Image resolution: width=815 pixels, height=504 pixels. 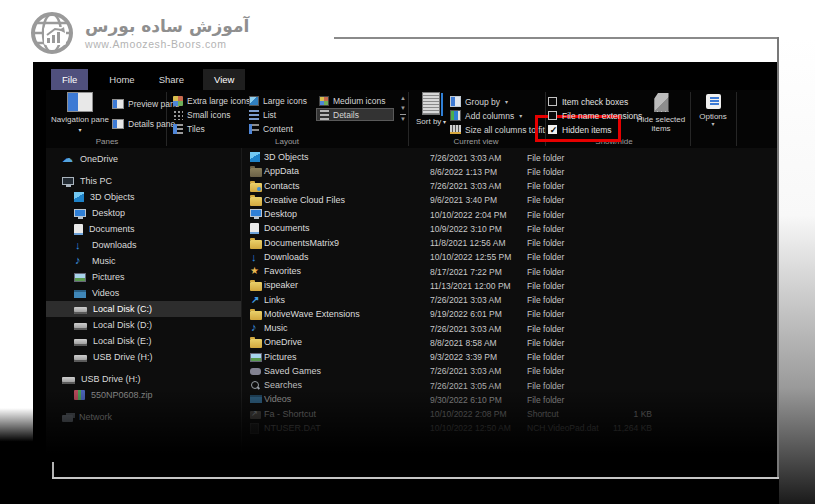 I want to click on file-date-modified: 10/10/2022 12:50 AM, so click(x=470, y=428).